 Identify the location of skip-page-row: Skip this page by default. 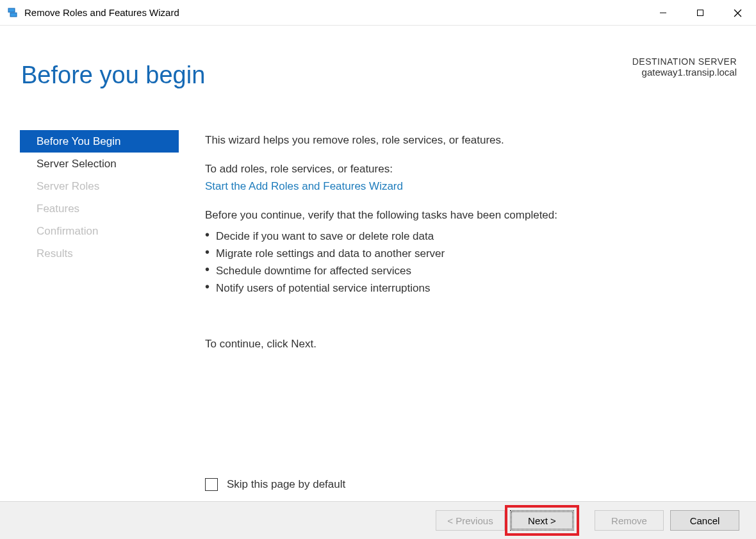
(275, 485).